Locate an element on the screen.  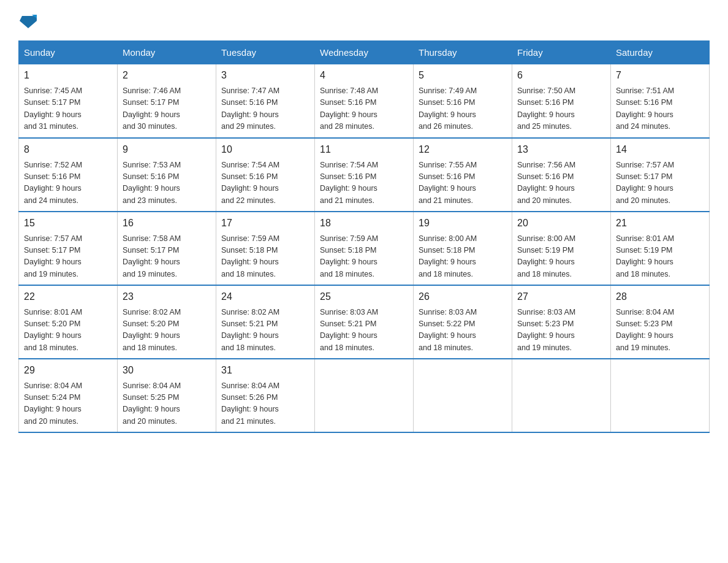
day-info: Sunrise: 8:04 AMSunset: 5:25 PMDaylight:… is located at coordinates (167, 404).